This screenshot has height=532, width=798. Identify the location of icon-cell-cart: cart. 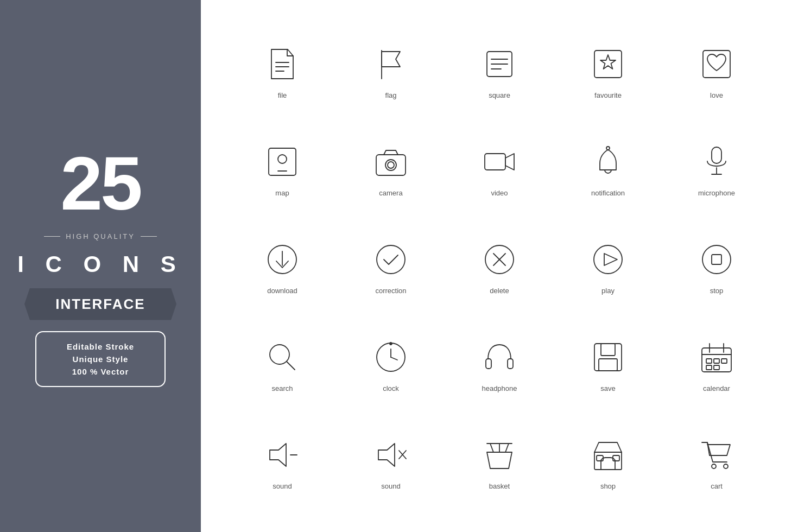
(717, 461).